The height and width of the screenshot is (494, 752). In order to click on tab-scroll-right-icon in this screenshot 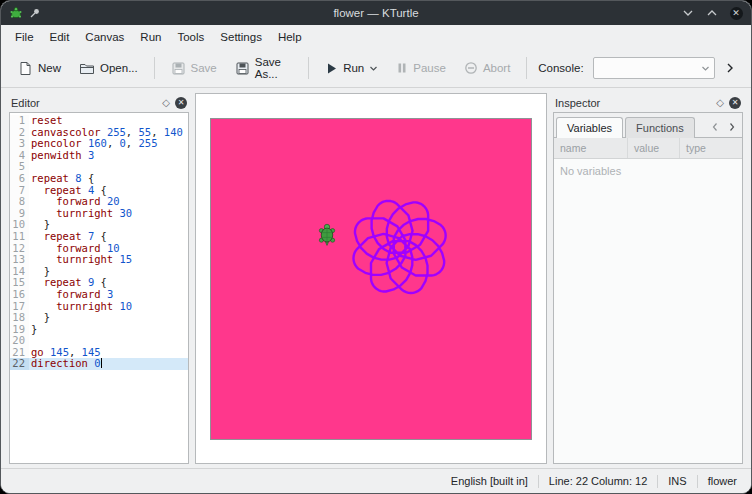, I will do `click(732, 126)`.